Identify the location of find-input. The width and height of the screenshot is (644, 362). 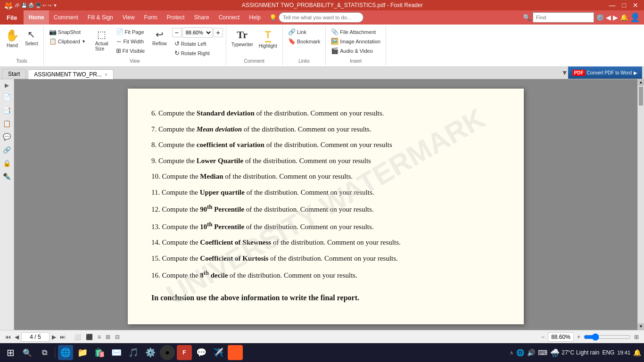
(563, 17).